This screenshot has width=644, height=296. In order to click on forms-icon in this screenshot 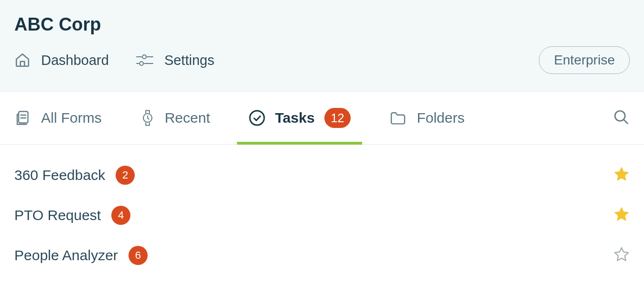, I will do `click(23, 118)`.